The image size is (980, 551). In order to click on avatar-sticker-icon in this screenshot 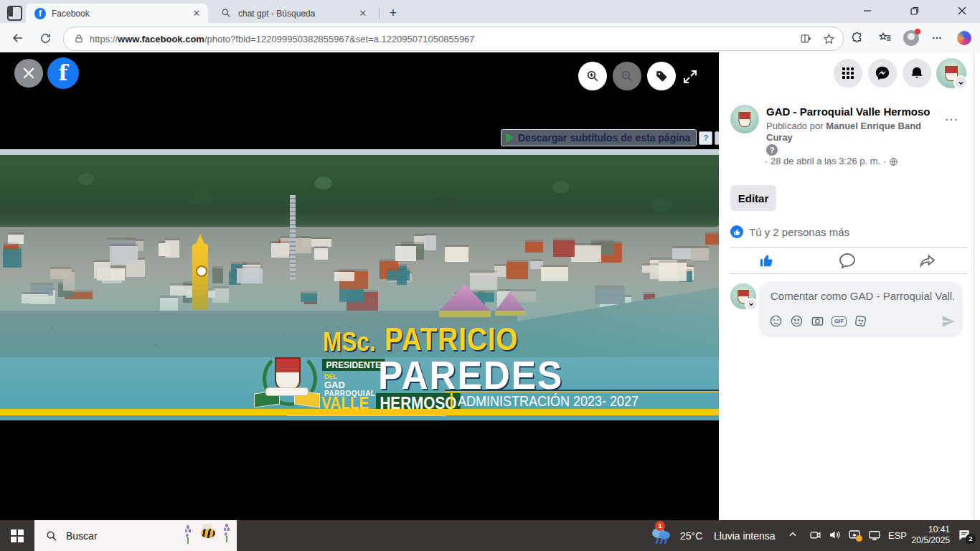, I will do `click(776, 321)`.